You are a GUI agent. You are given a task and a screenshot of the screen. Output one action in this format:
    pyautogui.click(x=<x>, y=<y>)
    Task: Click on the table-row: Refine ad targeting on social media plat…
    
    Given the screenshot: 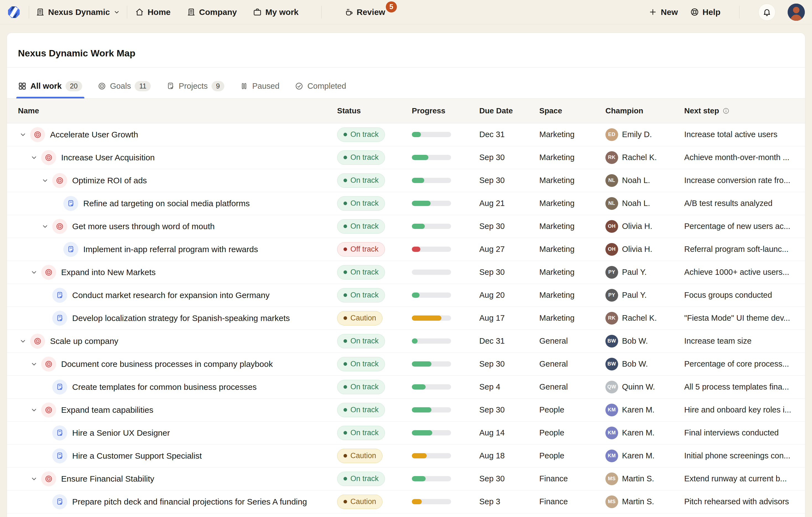 What is the action you would take?
    pyautogui.click(x=406, y=204)
    